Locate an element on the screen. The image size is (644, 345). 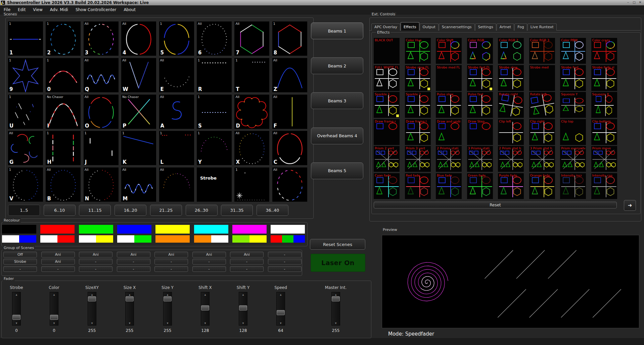
effect-full-white-fl: FULL WHITE FL is located at coordinates (387, 78).